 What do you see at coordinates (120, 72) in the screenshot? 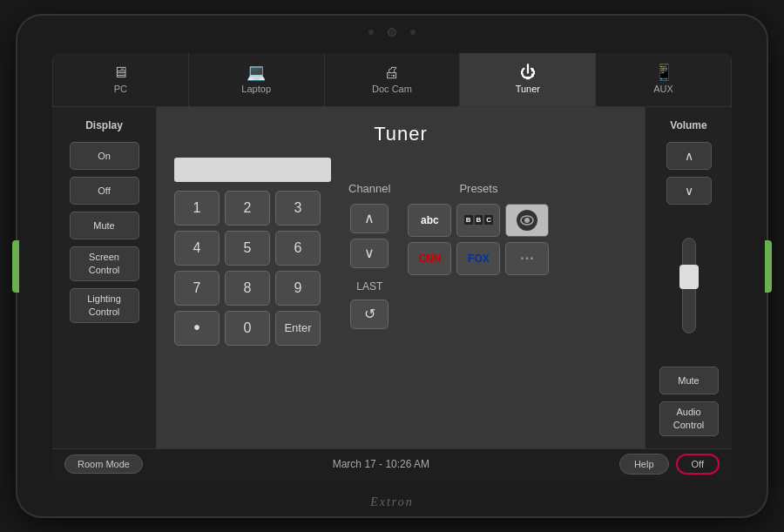
I see `pc-icon: 🖥` at bounding box center [120, 72].